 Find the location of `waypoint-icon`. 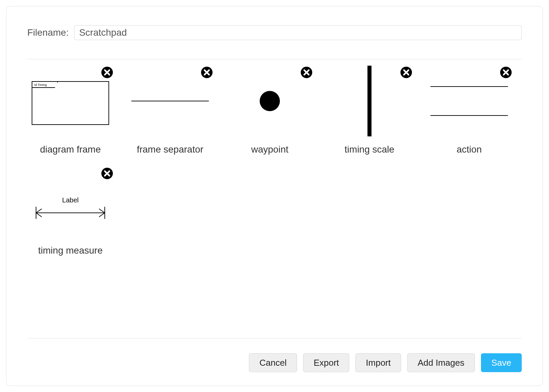

waypoint-icon is located at coordinates (270, 101).